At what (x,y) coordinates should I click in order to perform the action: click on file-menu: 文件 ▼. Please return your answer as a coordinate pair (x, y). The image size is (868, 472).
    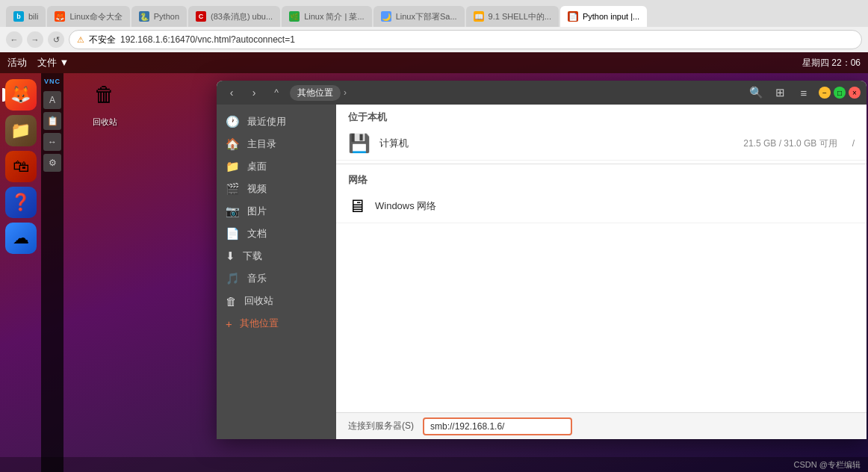
    Looking at the image, I should click on (53, 63).